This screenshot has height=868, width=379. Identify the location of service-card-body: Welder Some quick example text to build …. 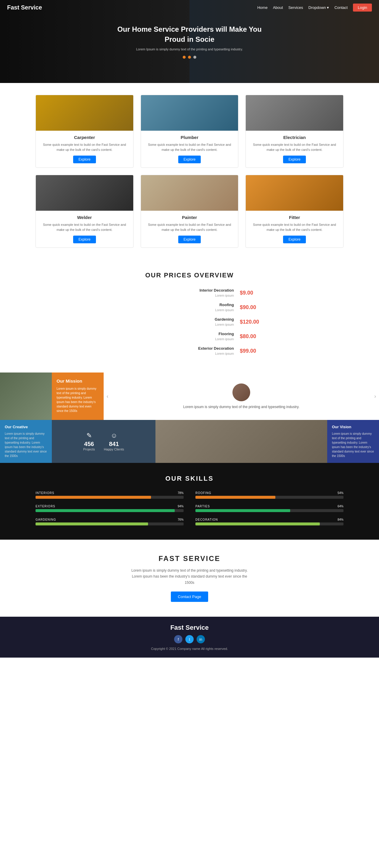
(84, 229).